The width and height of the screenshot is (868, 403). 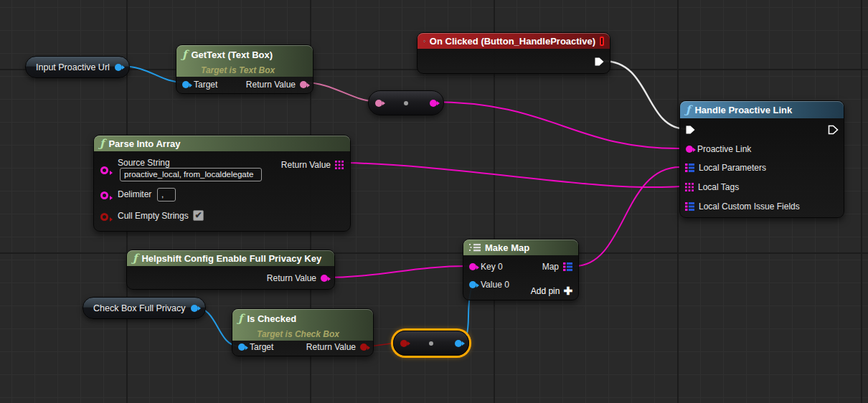 What do you see at coordinates (726, 168) in the screenshot?
I see `pin-row-local-parameters: Local Parameters` at bounding box center [726, 168].